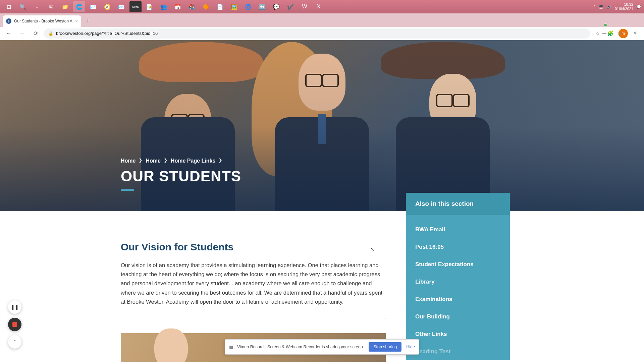  I want to click on tray-chevron-icon: ˄, so click(594, 7).